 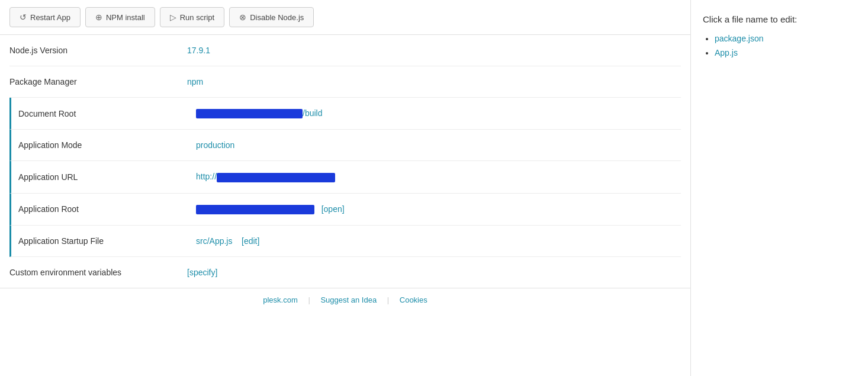 I want to click on sidebar-file-item-package-json: package.json, so click(x=785, y=38).